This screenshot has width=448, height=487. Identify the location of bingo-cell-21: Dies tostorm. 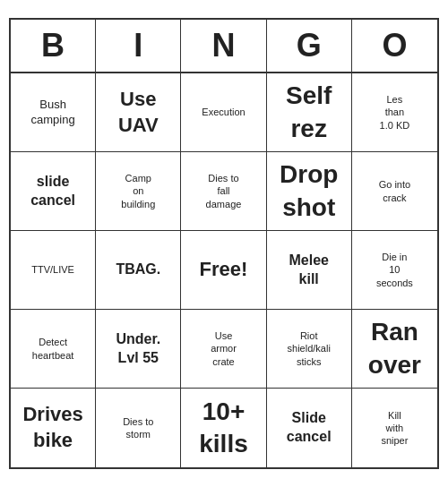
(138, 428).